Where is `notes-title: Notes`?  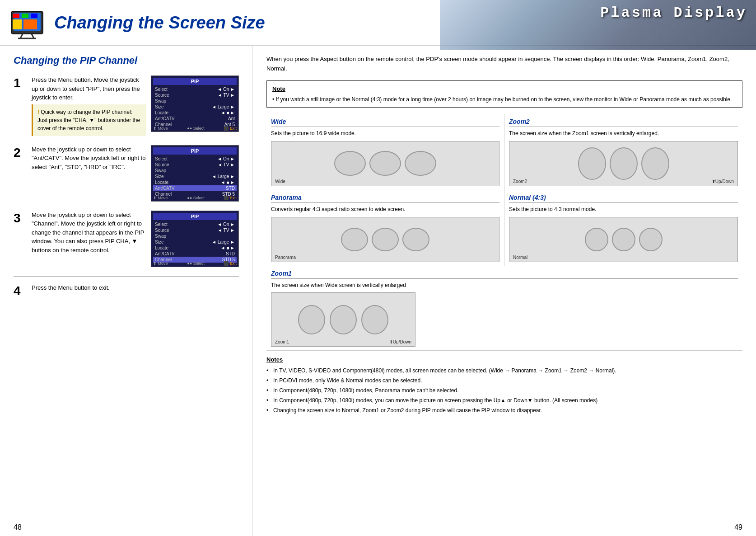 notes-title: Notes is located at coordinates (504, 360).